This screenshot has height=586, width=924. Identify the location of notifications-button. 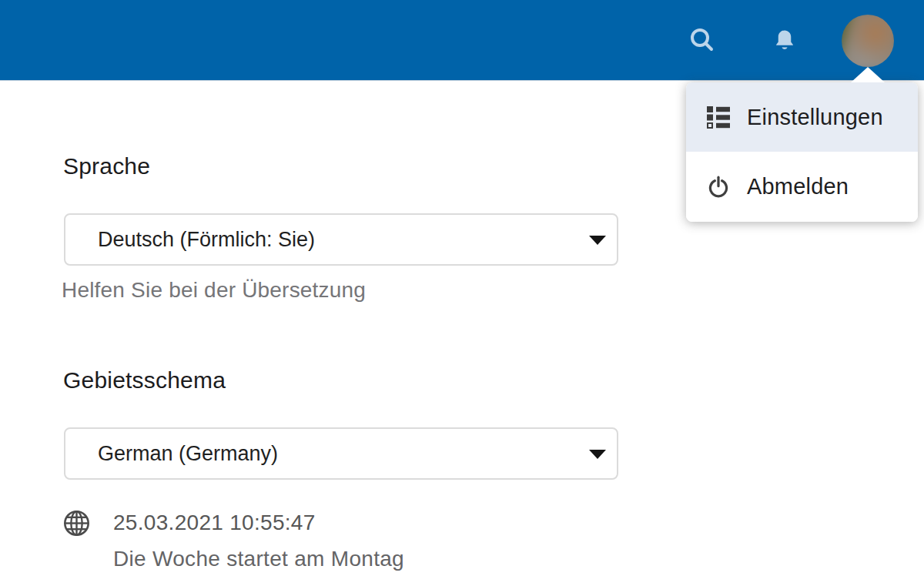
(785, 41).